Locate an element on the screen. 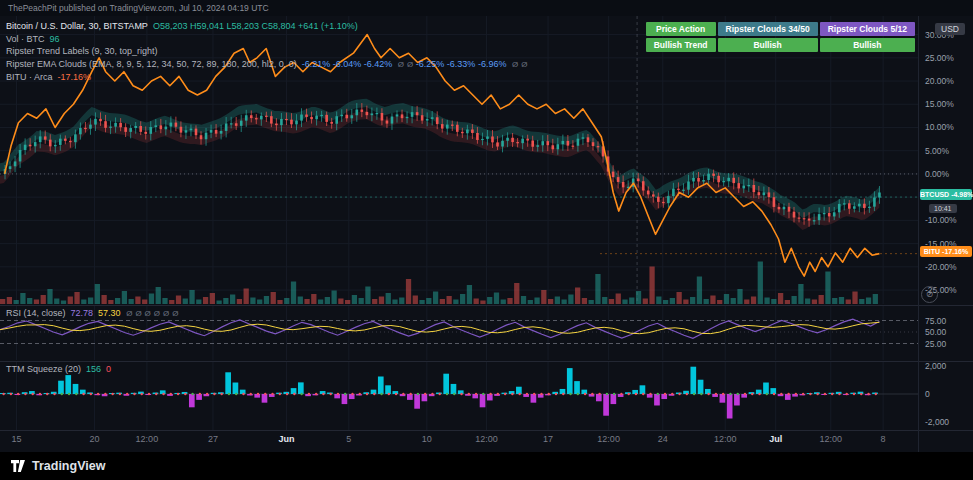  publish-info-text: ThePeachPit published on TradingView.com… is located at coordinates (138, 8).